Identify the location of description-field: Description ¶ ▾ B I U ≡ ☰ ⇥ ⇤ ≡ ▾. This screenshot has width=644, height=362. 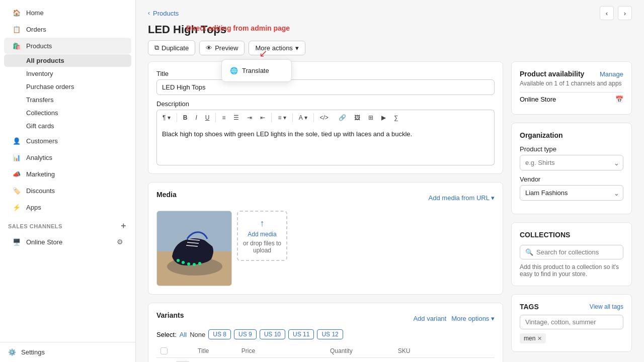
(326, 133).